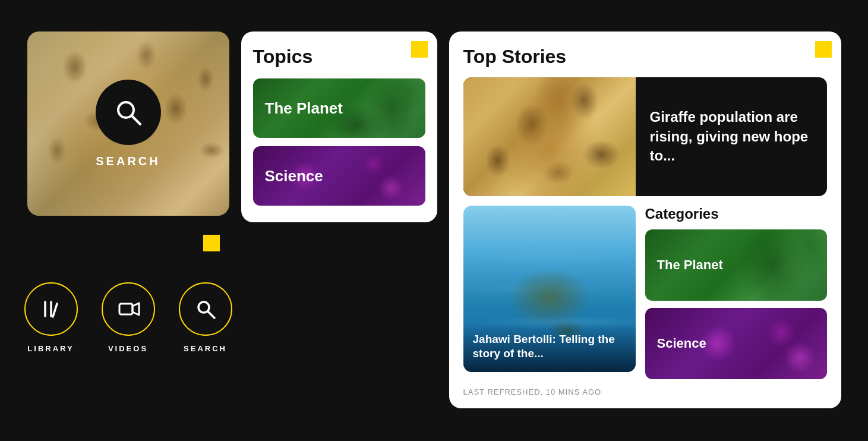  Describe the element at coordinates (206, 309) in the screenshot. I see `search-circle-nav` at that location.